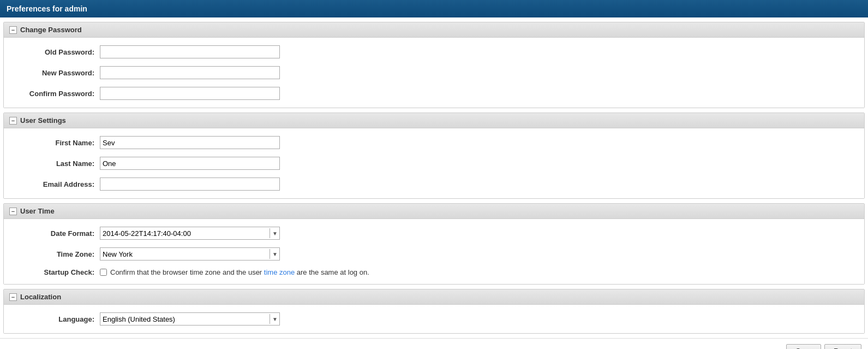 Image resolution: width=868 pixels, height=349 pixels. Describe the element at coordinates (190, 319) in the screenshot. I see `language-select: English (United States)` at that location.